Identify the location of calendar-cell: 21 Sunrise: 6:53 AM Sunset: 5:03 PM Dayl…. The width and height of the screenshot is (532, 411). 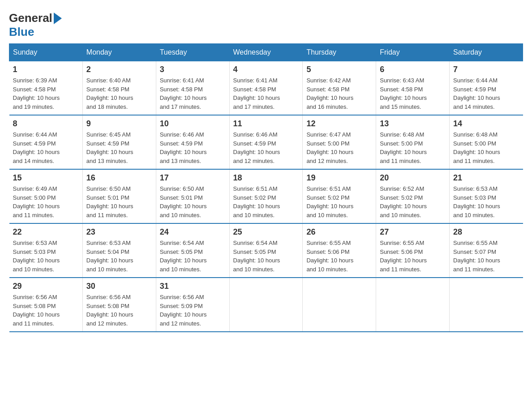
(486, 196).